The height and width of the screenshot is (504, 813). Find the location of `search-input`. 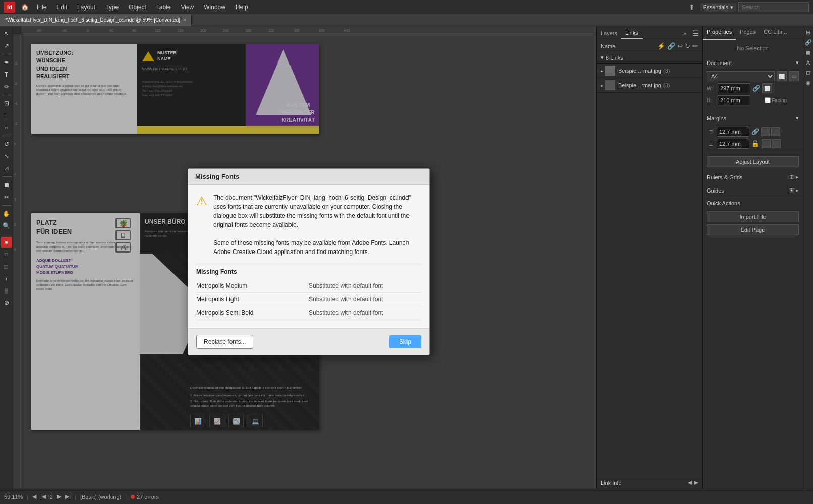

search-input is located at coordinates (774, 7).